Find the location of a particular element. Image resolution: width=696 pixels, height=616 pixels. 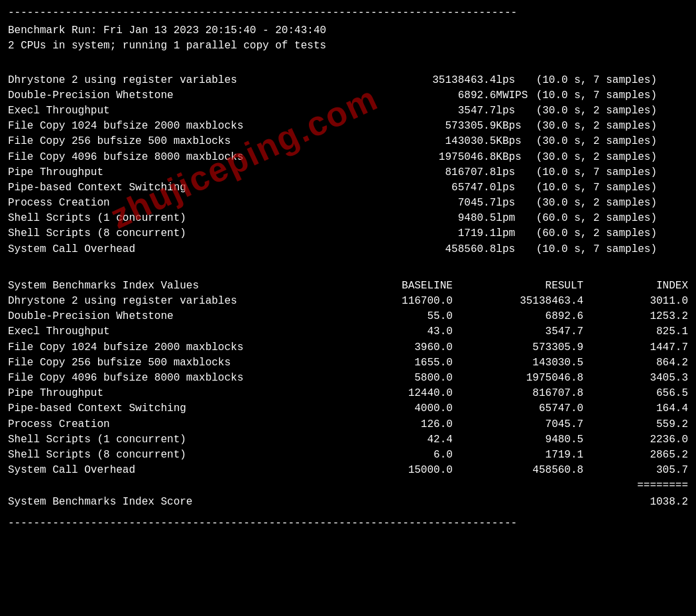

index-data-row: Pipe-based Context Switching 4000.0 6574… is located at coordinates (348, 408).